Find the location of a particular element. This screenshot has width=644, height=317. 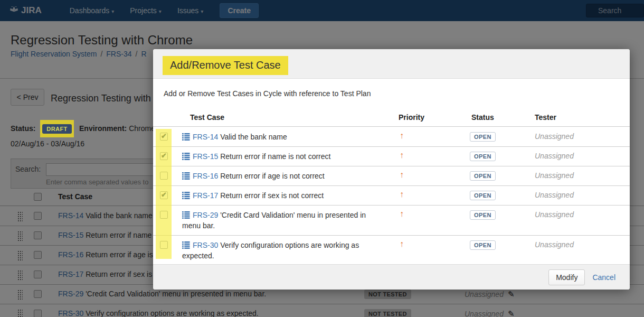

test-case-summary: FRS-15 Return error if name is not corre… is located at coordinates (282, 156).